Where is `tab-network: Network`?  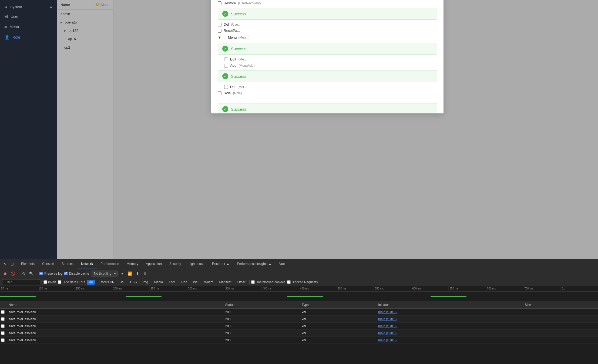
tab-network: Network is located at coordinates (87, 264).